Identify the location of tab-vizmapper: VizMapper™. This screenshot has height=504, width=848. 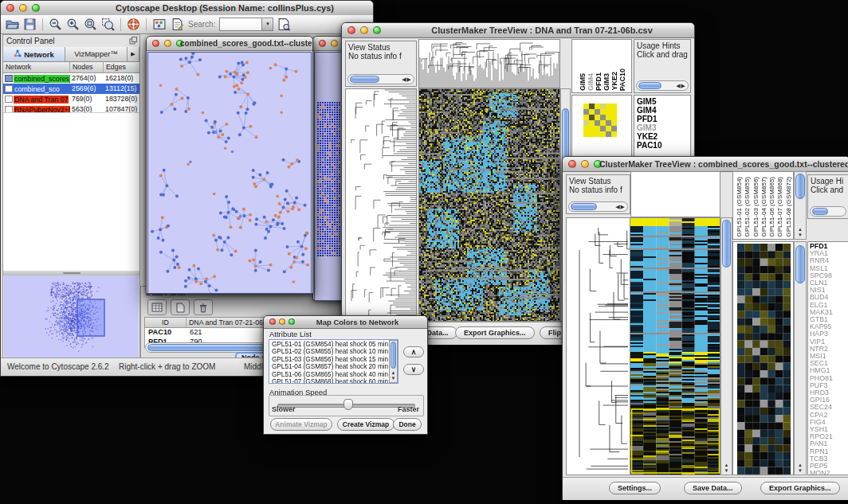
(96, 54).